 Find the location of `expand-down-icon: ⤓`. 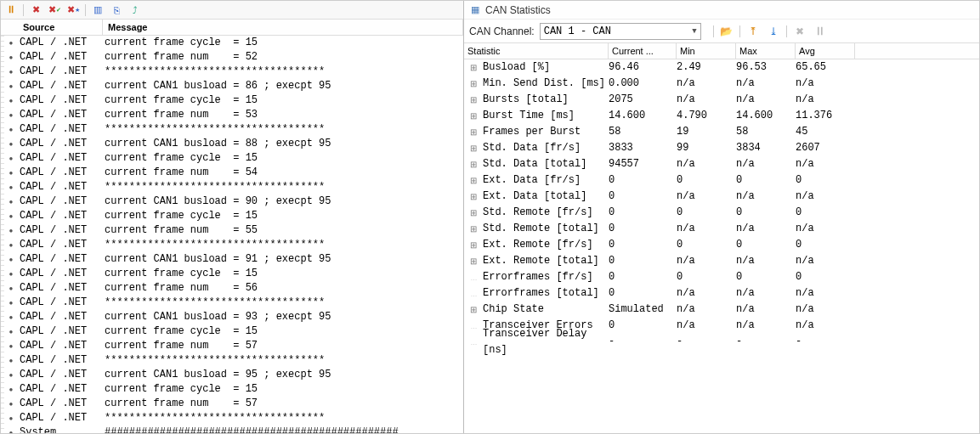

expand-down-icon: ⤓ is located at coordinates (773, 31).